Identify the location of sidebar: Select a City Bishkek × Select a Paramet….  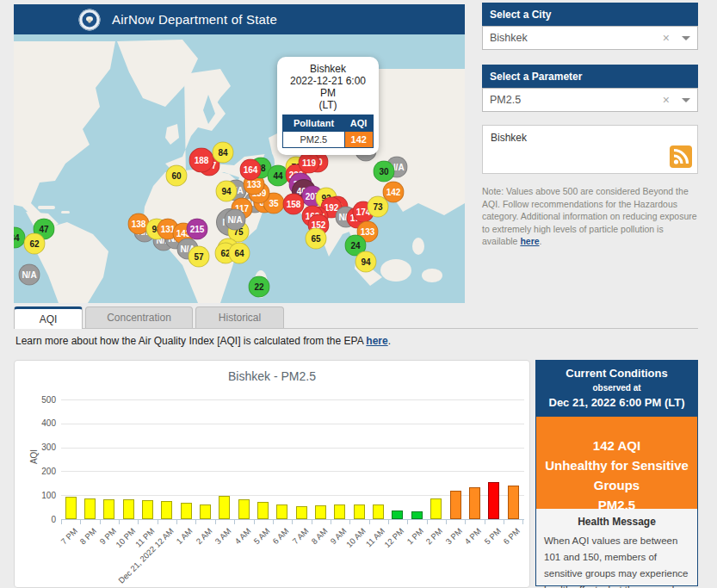
(590, 126).